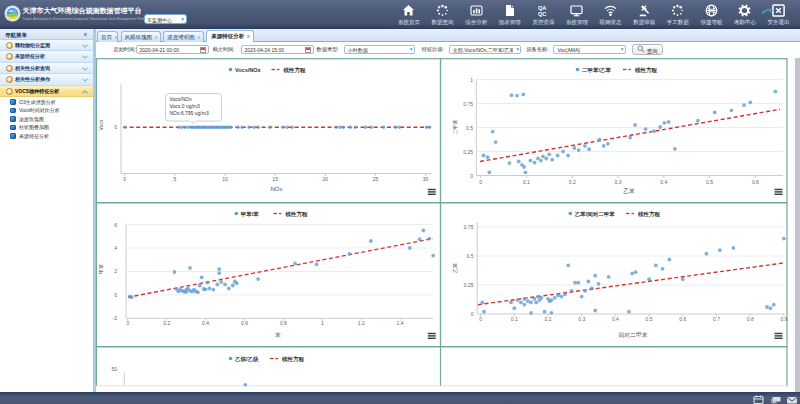 This screenshot has height=404, width=800. What do you see at coordinates (101, 124) in the screenshot?
I see `svg-text: Vocs` at bounding box center [101, 124].